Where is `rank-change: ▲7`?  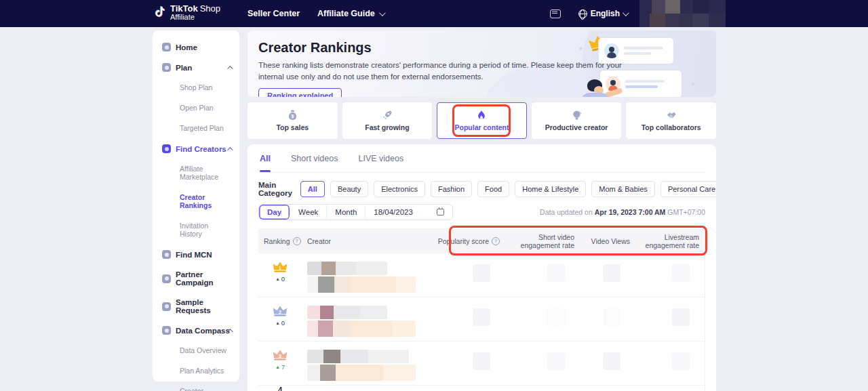
rank-change: ▲7 is located at coordinates (280, 367).